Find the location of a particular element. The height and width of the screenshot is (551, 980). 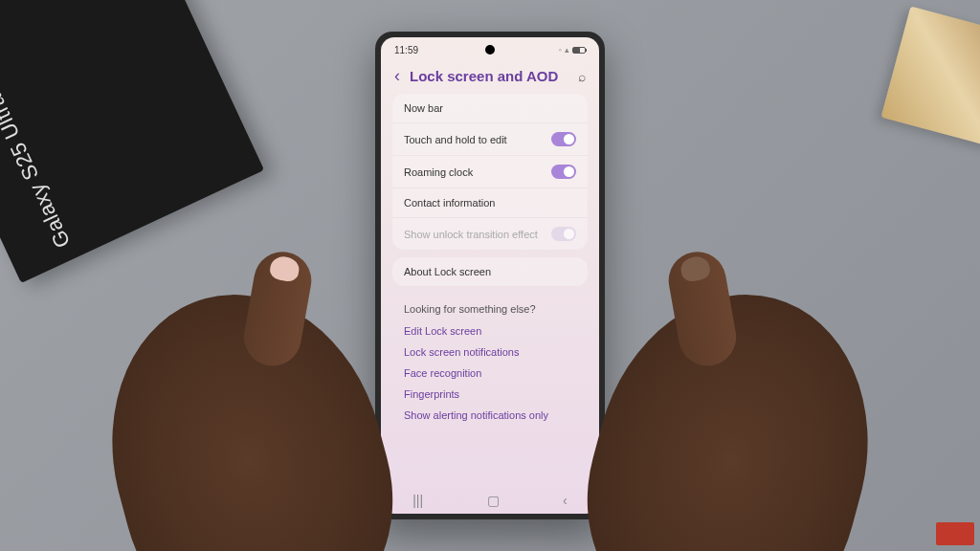

row-label: Roaming clock is located at coordinates (438, 172).